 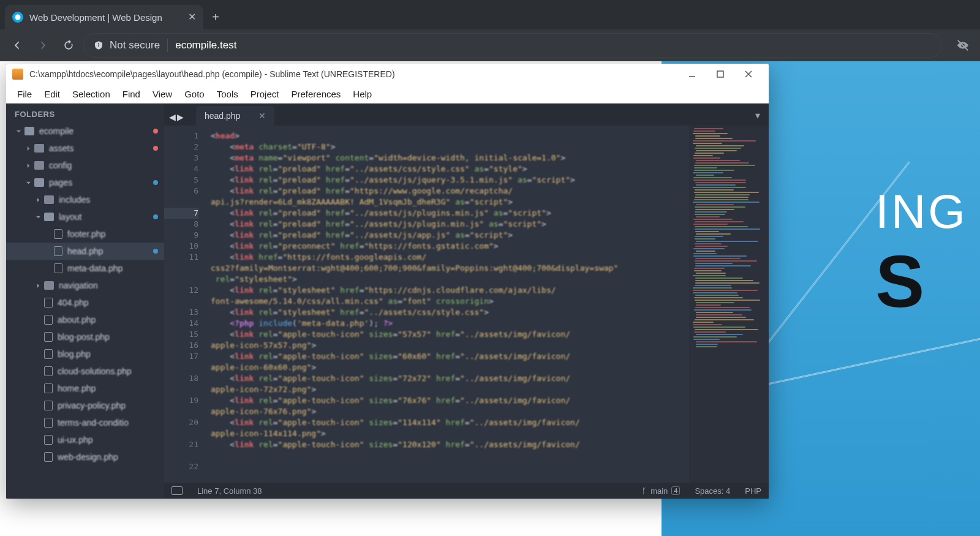 What do you see at coordinates (24, 94) in the screenshot?
I see `menu-item-file: File` at bounding box center [24, 94].